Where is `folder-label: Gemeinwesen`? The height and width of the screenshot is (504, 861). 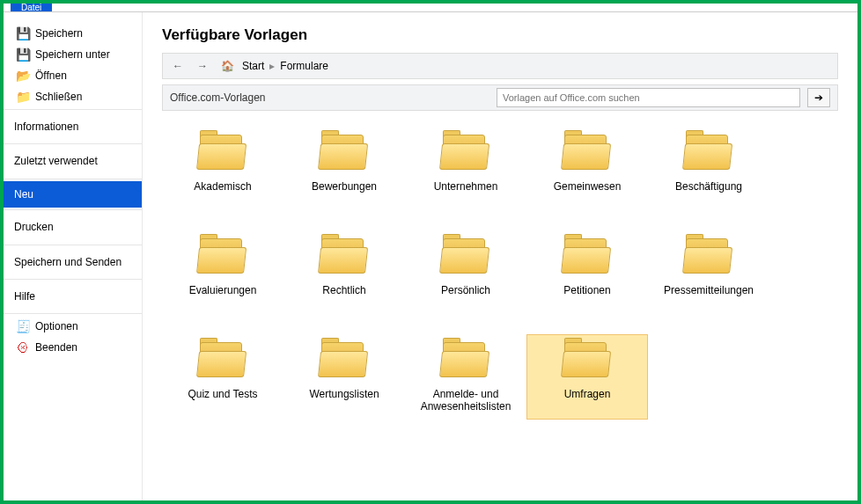 folder-label: Gemeinwesen is located at coordinates (588, 193).